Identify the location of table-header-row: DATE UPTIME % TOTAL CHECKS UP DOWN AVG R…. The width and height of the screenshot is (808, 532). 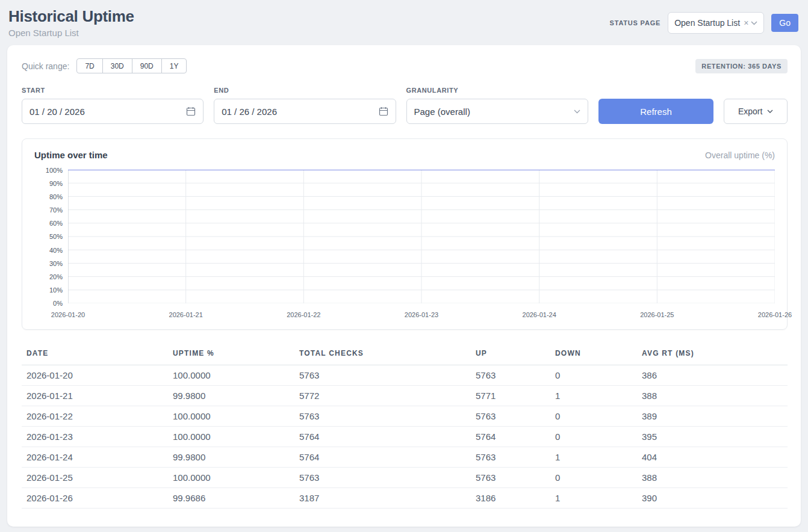
(405, 355).